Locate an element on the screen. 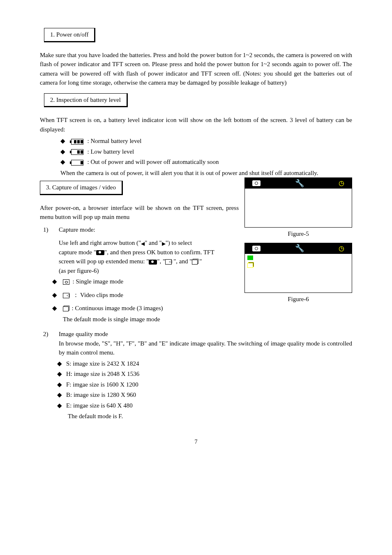 This screenshot has height=555, width=392. quality-default: The default mode is F. is located at coordinates (196, 417).